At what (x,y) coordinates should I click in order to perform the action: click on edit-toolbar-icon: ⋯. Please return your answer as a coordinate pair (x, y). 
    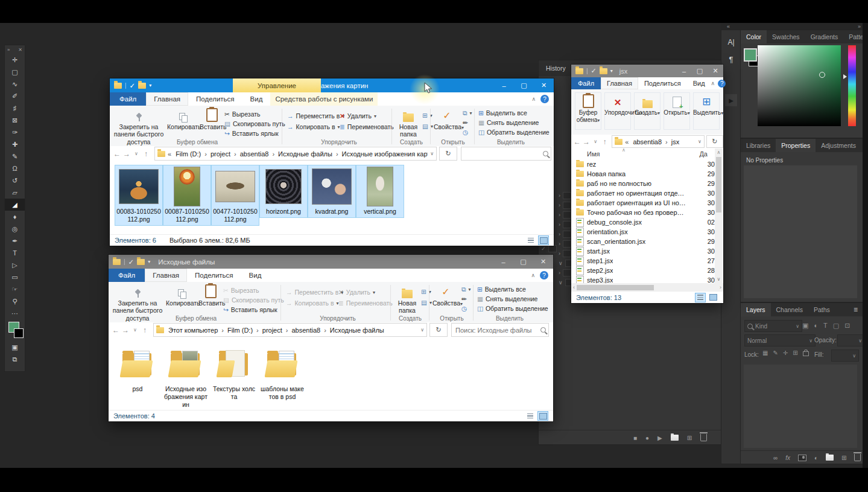
    Looking at the image, I should click on (14, 313).